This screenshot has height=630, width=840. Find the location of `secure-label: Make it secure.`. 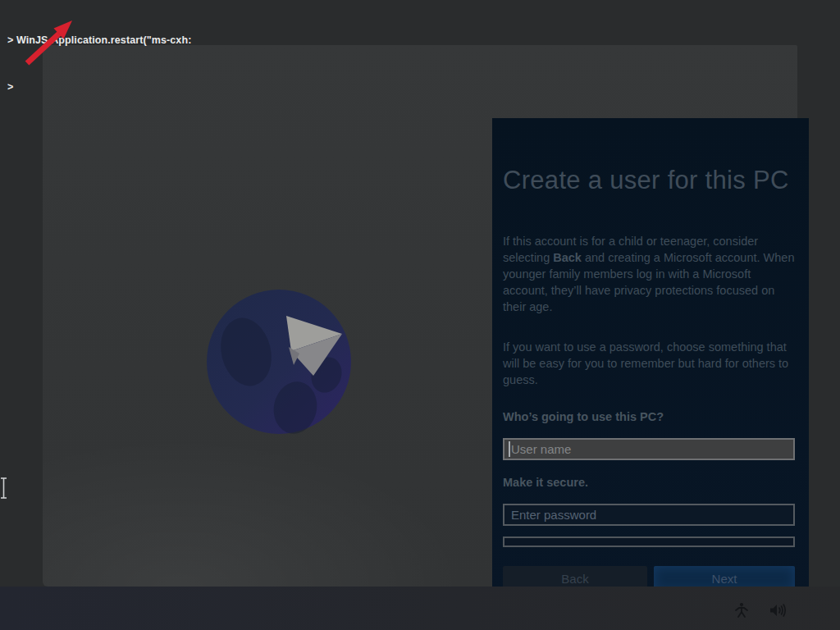

secure-label: Make it secure. is located at coordinates (546, 482).